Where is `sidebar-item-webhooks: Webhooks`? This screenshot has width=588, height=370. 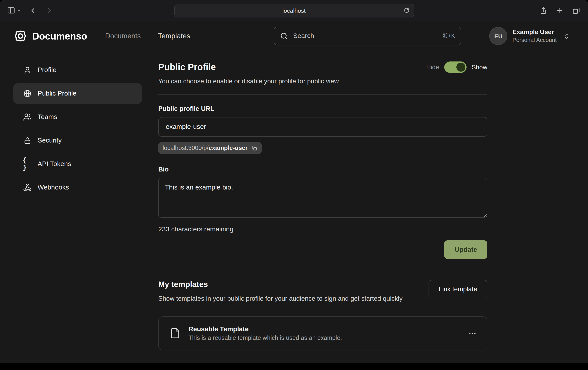
sidebar-item-webhooks: Webhooks is located at coordinates (78, 187).